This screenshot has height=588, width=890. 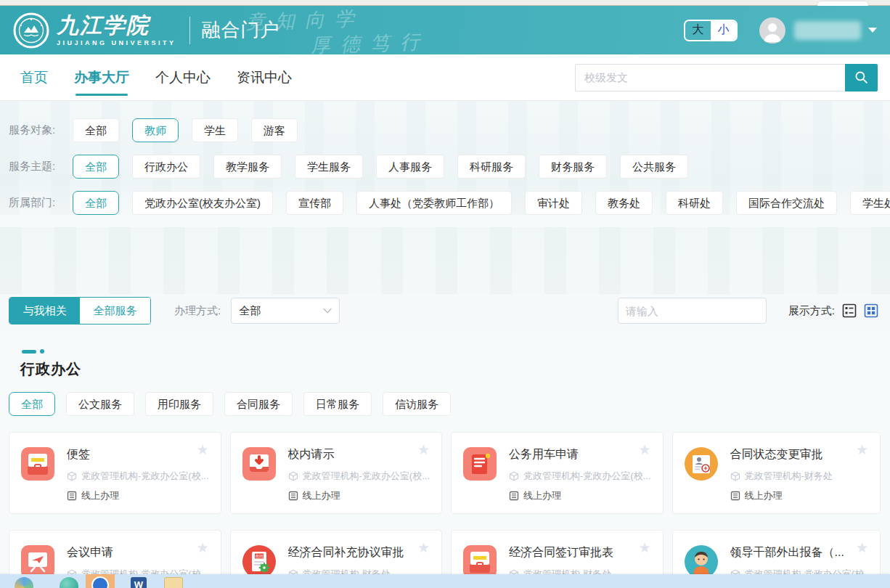 What do you see at coordinates (258, 404) in the screenshot?
I see `section-tab: 合同服务` at bounding box center [258, 404].